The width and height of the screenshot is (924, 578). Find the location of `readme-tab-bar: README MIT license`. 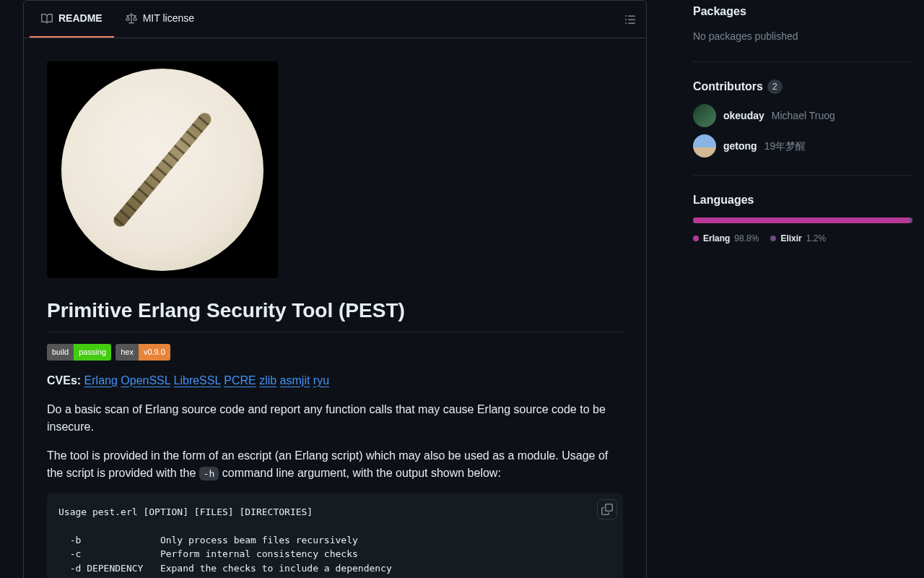

readme-tab-bar: README MIT license is located at coordinates (335, 20).